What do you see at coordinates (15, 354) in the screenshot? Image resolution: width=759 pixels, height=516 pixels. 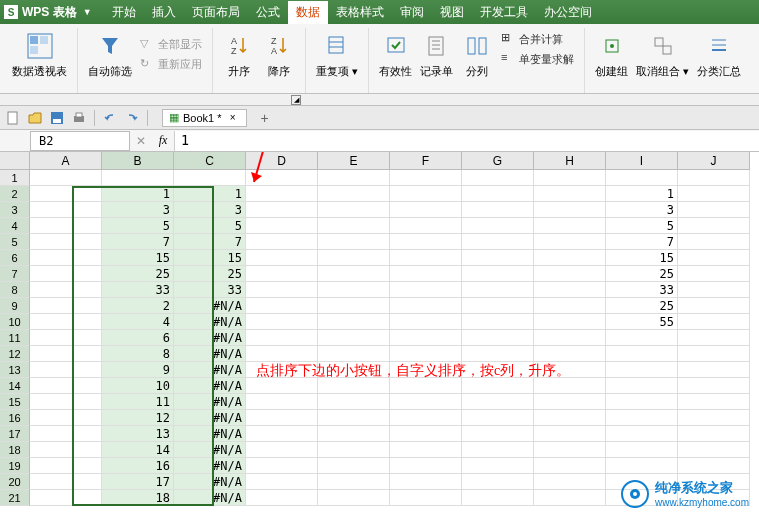 I see `row-header: 12` at bounding box center [15, 354].